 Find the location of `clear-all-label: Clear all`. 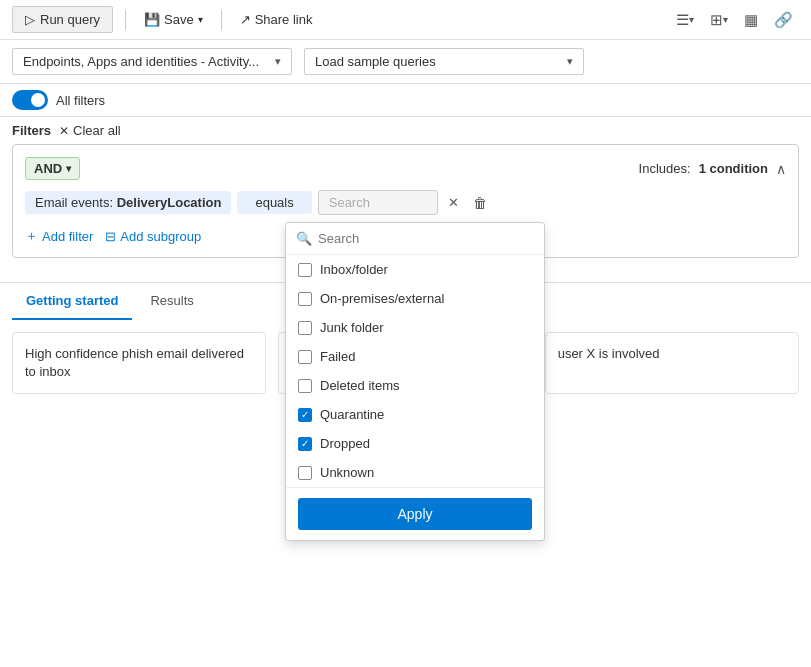

clear-all-label: Clear all is located at coordinates (97, 130).